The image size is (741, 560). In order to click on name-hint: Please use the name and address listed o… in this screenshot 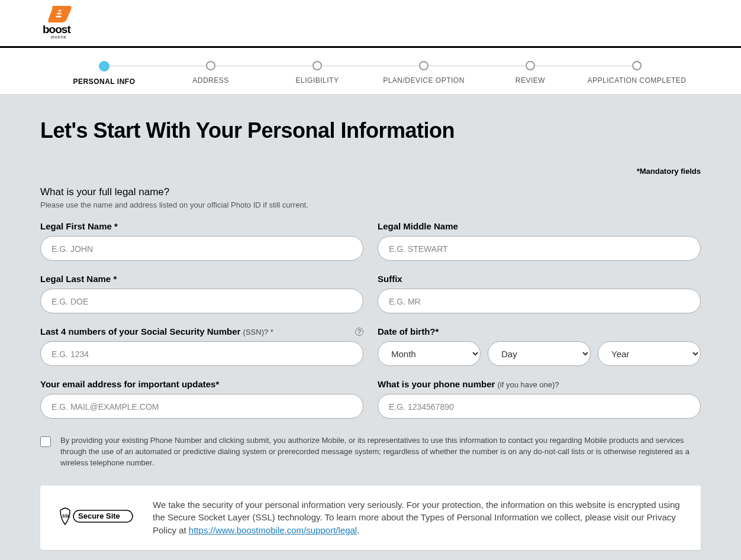, I will do `click(370, 205)`.